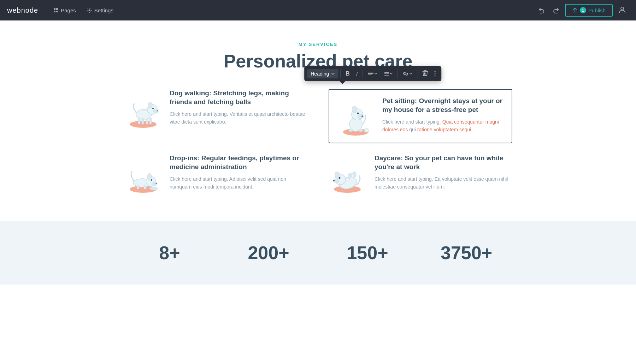 The height and width of the screenshot is (364, 636). Describe the element at coordinates (371, 74) in the screenshot. I see `align-icon` at that location.